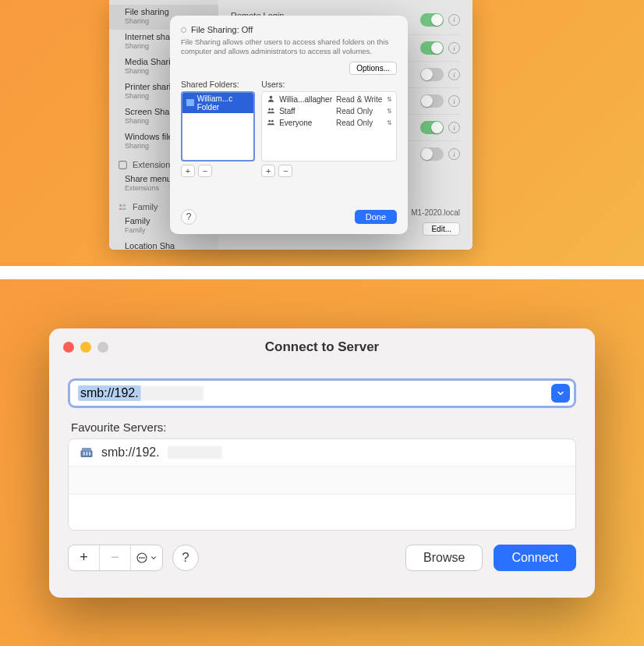  What do you see at coordinates (322, 347) in the screenshot?
I see `titlebar: Connect to Server` at bounding box center [322, 347].